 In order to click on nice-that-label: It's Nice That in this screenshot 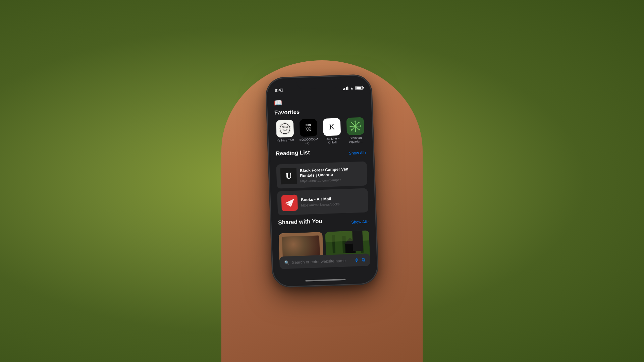, I will do `click(285, 141)`.